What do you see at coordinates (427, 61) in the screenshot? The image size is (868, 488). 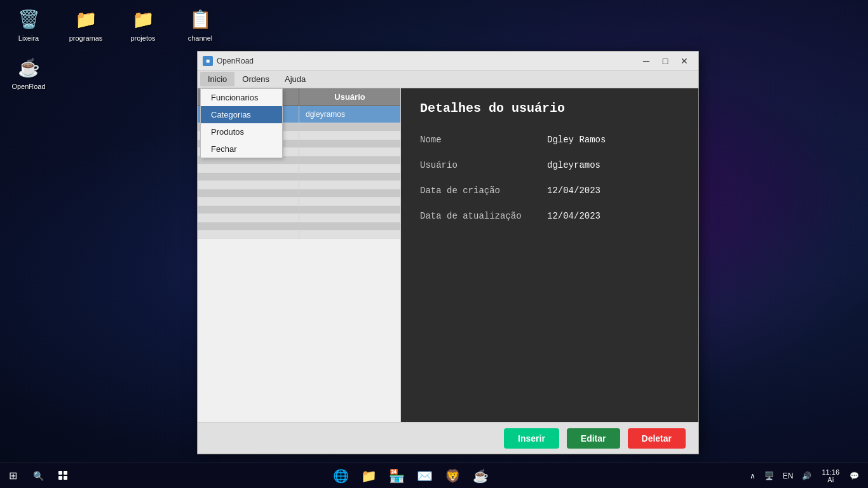 I see `window-title: OpenRoad` at bounding box center [427, 61].